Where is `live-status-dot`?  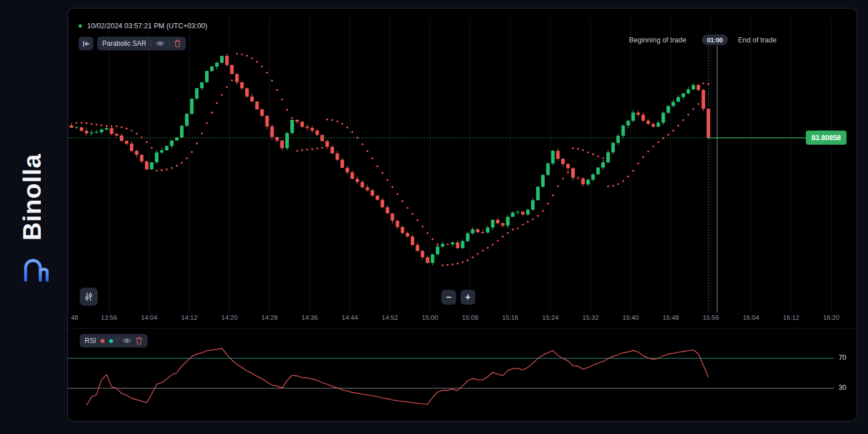
live-status-dot is located at coordinates (80, 26).